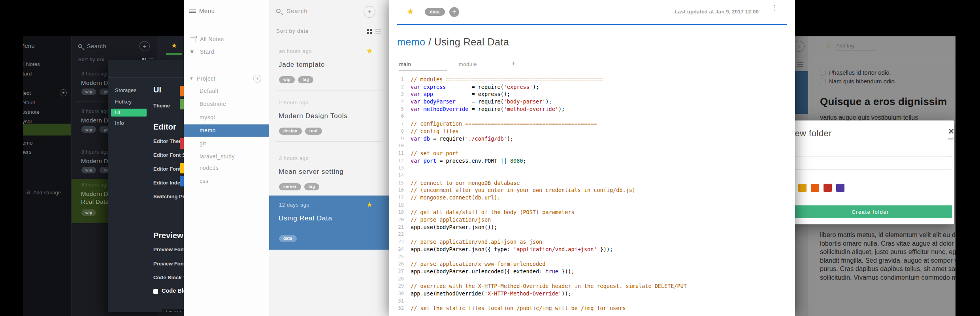 This screenshot has width=980, height=316. Describe the element at coordinates (168, 264) in the screenshot. I see `settings-item: Preview Font Family` at that location.